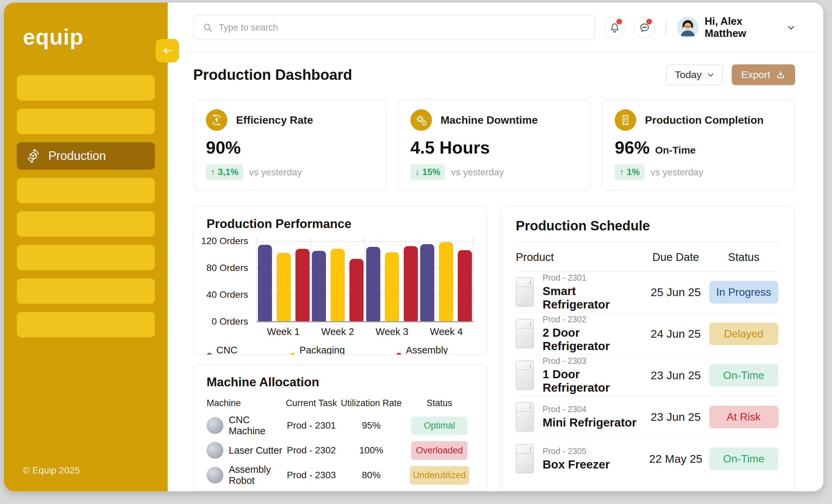  Describe the element at coordinates (284, 332) in the screenshot. I see `x-axis-label: Week 1` at that location.